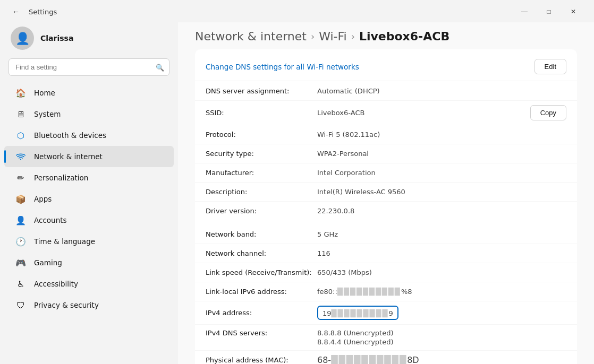  I want to click on ipv6-value: fe80::██████████%8, so click(442, 292).